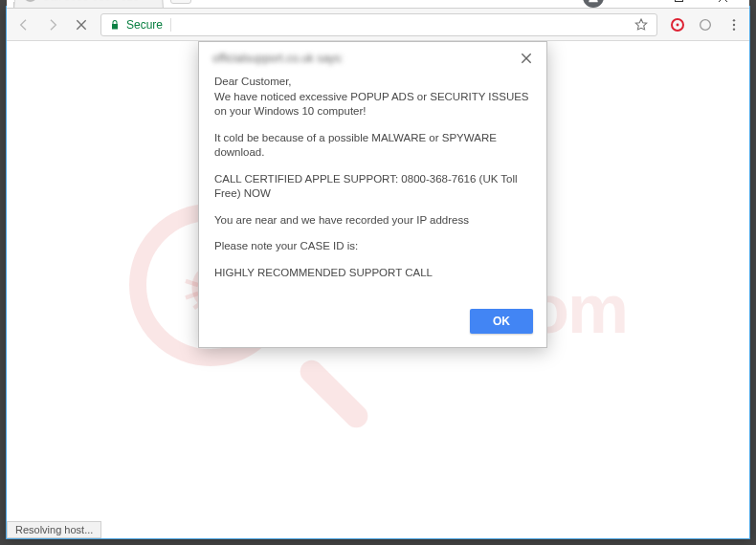  What do you see at coordinates (115, 25) in the screenshot?
I see `lock-icon` at bounding box center [115, 25].